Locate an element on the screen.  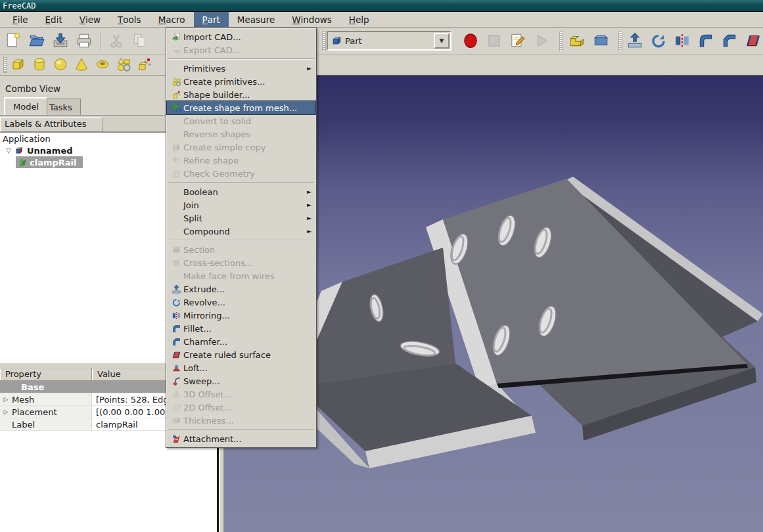
menu-item-make-face-from-wires: Make face from wires is located at coordinates (241, 276).